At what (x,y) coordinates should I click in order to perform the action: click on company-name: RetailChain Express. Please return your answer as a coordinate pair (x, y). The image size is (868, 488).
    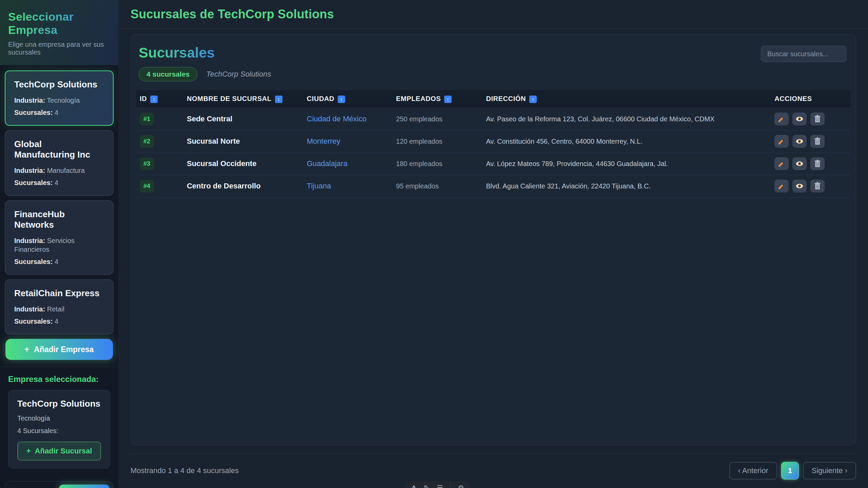
    Looking at the image, I should click on (59, 293).